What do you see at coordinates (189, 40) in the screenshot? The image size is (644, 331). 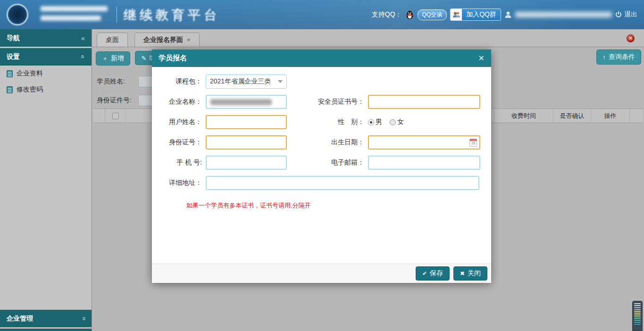 I see `tab-close-icon: ×` at bounding box center [189, 40].